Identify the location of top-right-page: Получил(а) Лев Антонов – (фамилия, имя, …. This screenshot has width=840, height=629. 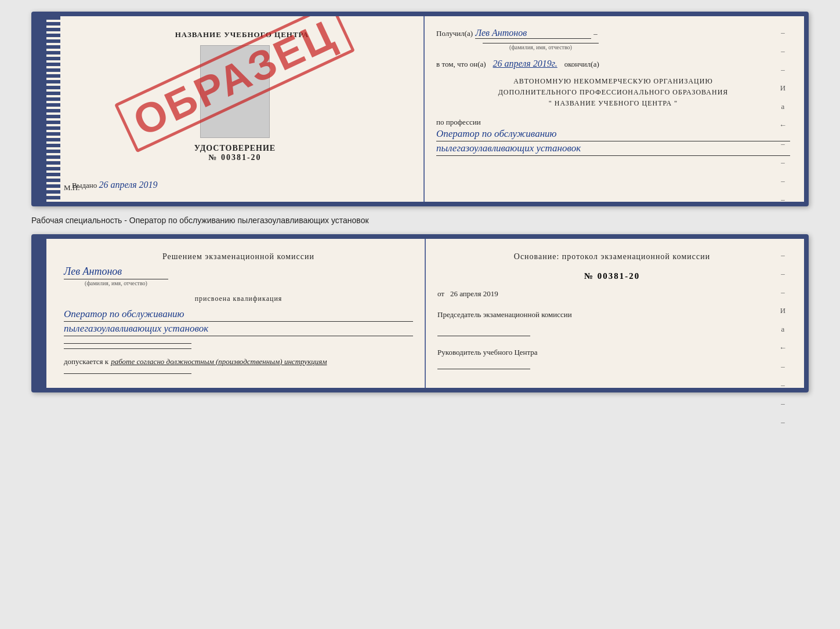
(614, 109).